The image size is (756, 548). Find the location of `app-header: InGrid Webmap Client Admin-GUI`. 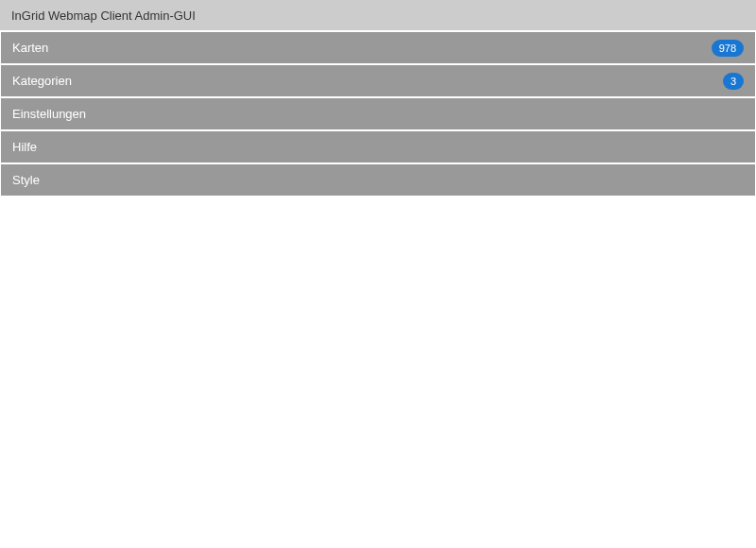

app-header: InGrid Webmap Client Admin-GUI is located at coordinates (378, 15).